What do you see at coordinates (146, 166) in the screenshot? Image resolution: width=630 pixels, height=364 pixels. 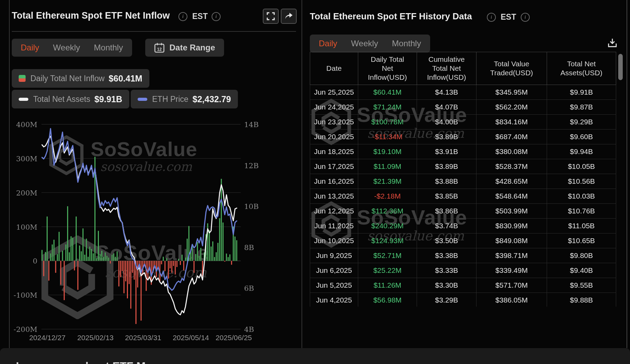 I see `watermark-site: sosovalue.com` at bounding box center [146, 166].